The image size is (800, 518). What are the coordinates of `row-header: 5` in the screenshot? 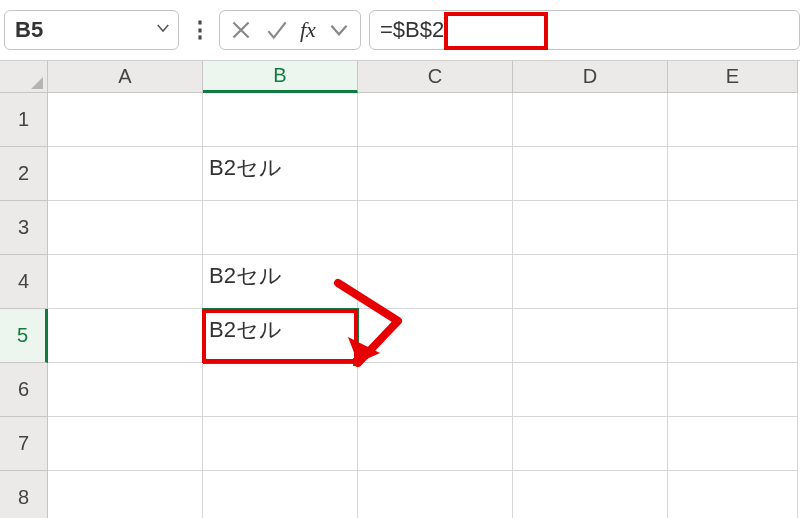 It's located at (24, 336).